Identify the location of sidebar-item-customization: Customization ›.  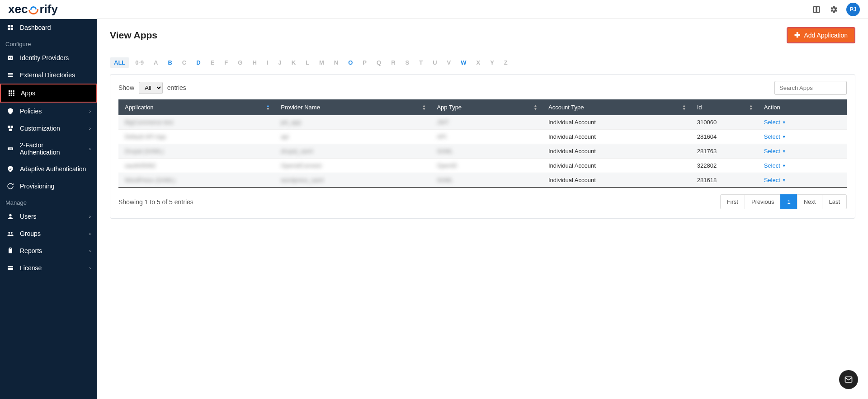
(49, 128).